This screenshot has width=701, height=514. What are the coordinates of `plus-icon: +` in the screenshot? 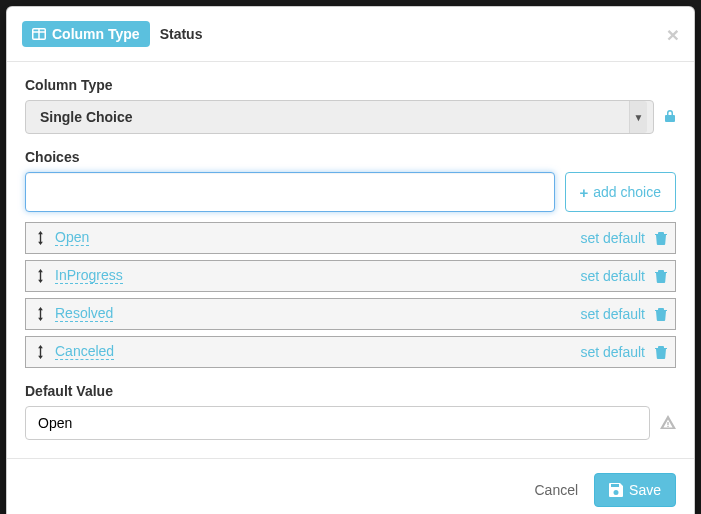 It's located at (584, 192).